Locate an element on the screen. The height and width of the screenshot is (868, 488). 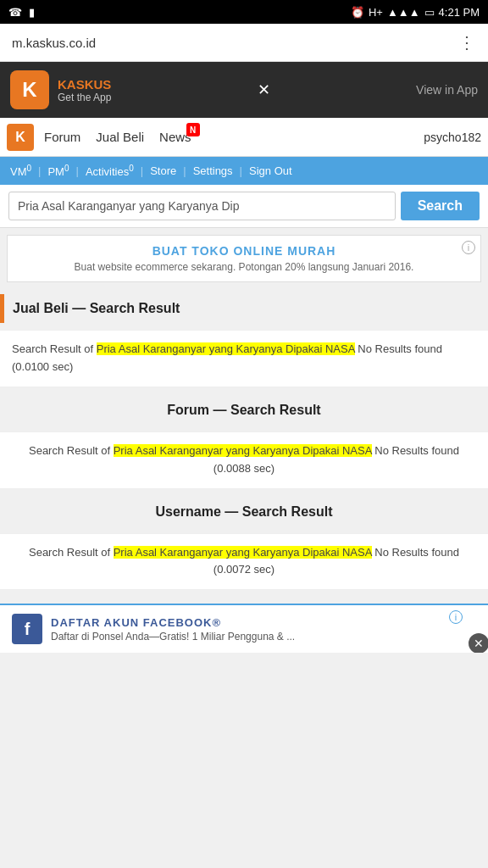
browser-bar: m.kaskus.co.id ⋮ is located at coordinates (244, 42).